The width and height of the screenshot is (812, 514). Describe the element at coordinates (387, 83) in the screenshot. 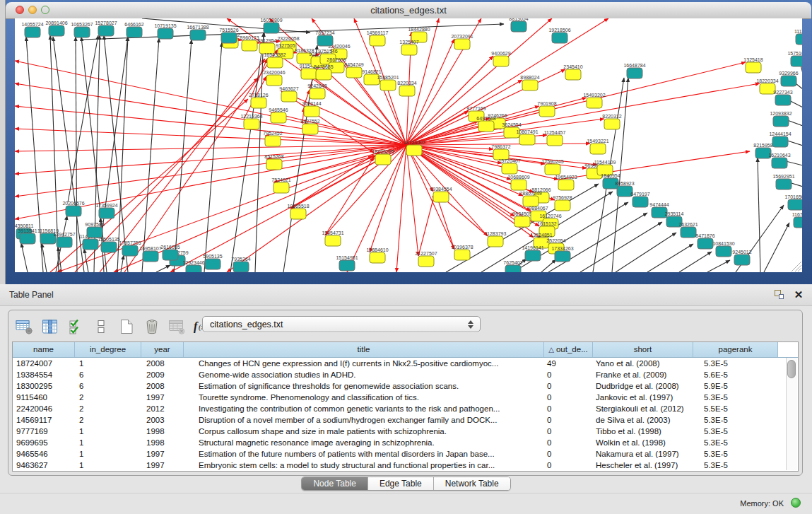

I see `paper-node: 15885201` at that location.